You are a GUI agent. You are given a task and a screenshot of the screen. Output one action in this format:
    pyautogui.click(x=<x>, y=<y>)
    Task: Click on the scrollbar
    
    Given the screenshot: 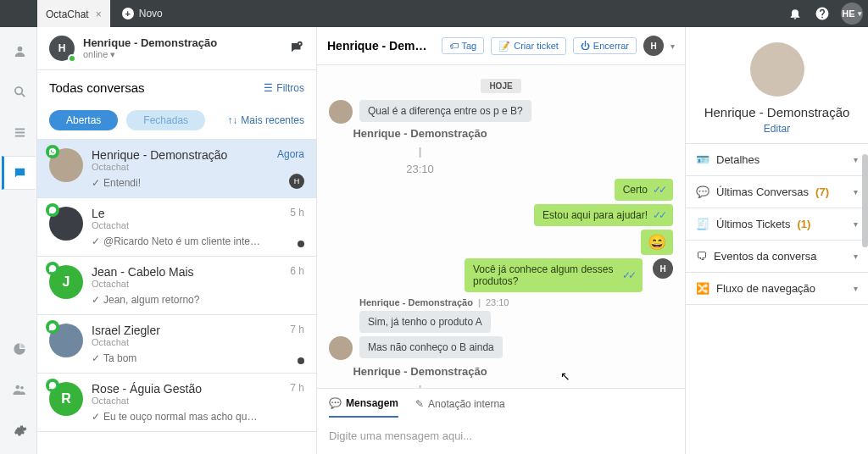 What is the action you would take?
    pyautogui.click(x=865, y=201)
    